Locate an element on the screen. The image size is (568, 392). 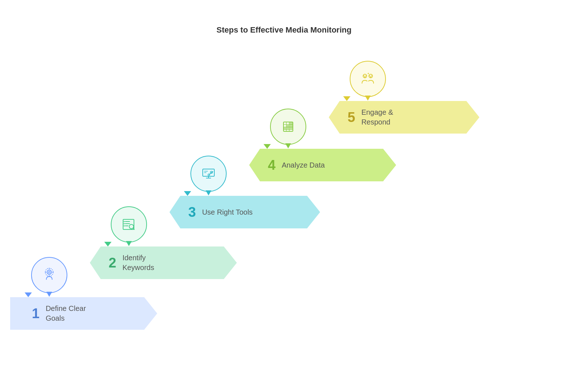
step-2-banner: 2 IdentifyKeywords is located at coordinates (157, 263).